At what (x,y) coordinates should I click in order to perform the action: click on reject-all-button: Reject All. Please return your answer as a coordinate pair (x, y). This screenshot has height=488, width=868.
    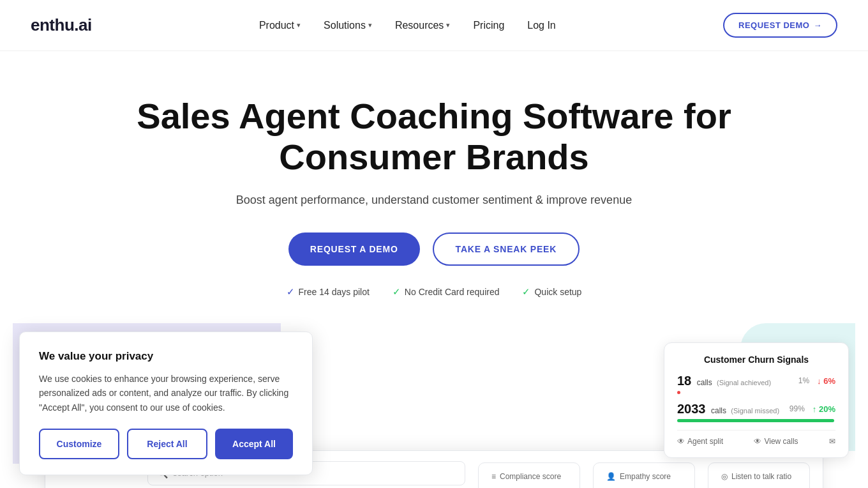
    Looking at the image, I should click on (167, 444).